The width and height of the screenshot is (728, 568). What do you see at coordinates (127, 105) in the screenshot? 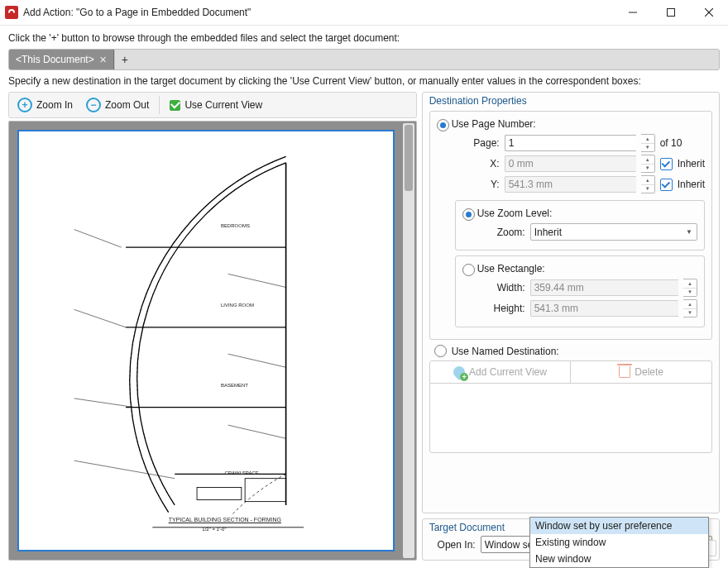
I see `zoom-out-label: Zoom Out` at bounding box center [127, 105].